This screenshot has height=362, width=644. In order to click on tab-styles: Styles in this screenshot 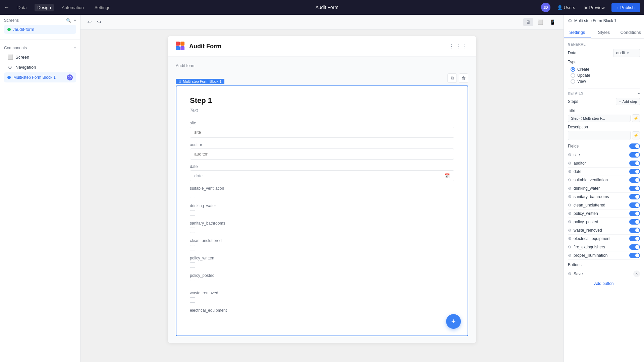, I will do `click(604, 33)`.